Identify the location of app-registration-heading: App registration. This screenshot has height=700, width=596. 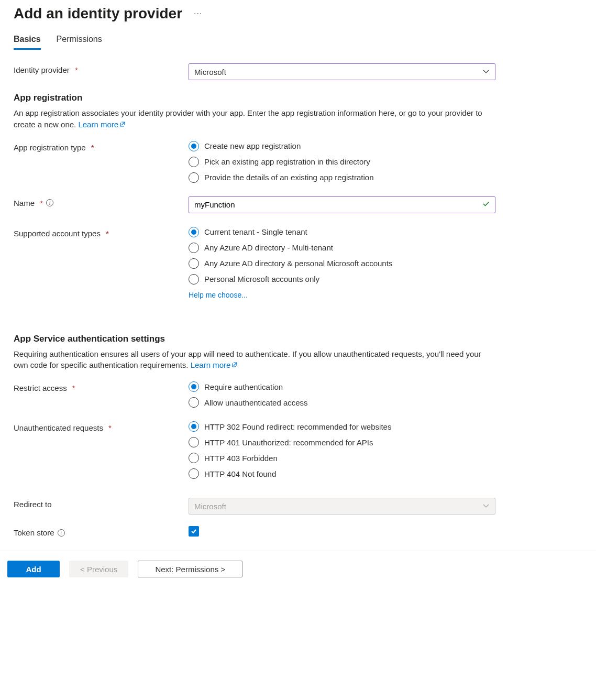
(298, 98).